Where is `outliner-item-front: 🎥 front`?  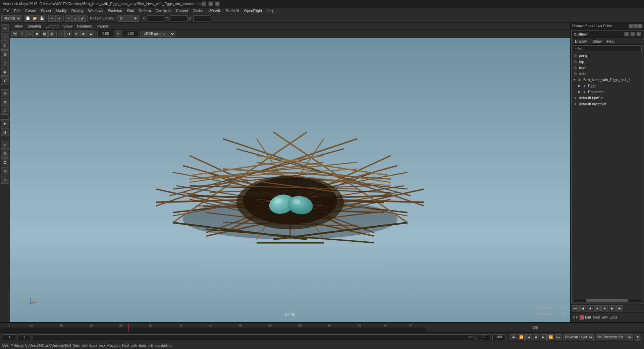
outliner-item-front: 🎥 front is located at coordinates (607, 68).